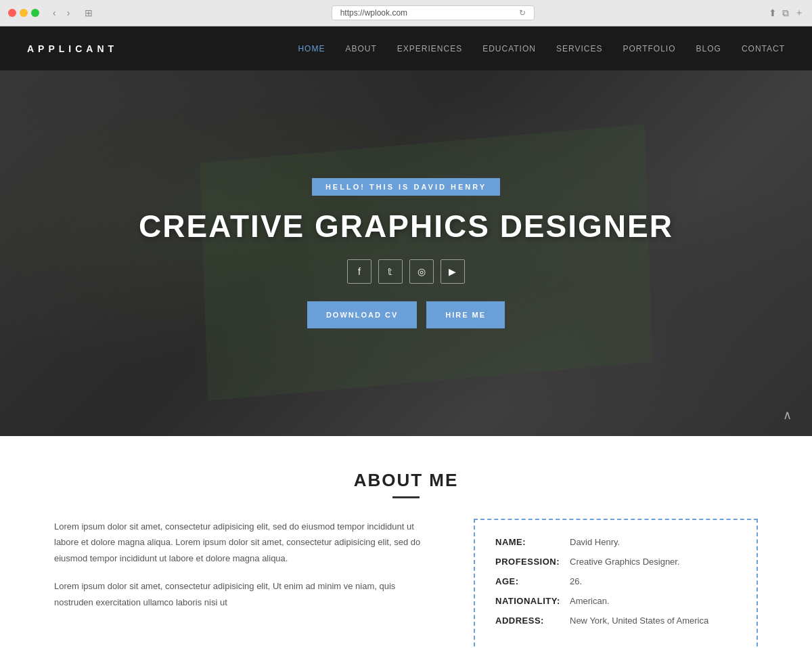 This screenshot has width=812, height=648. What do you see at coordinates (61, 13) in the screenshot?
I see `browser-nav: ‹ ›` at bounding box center [61, 13].